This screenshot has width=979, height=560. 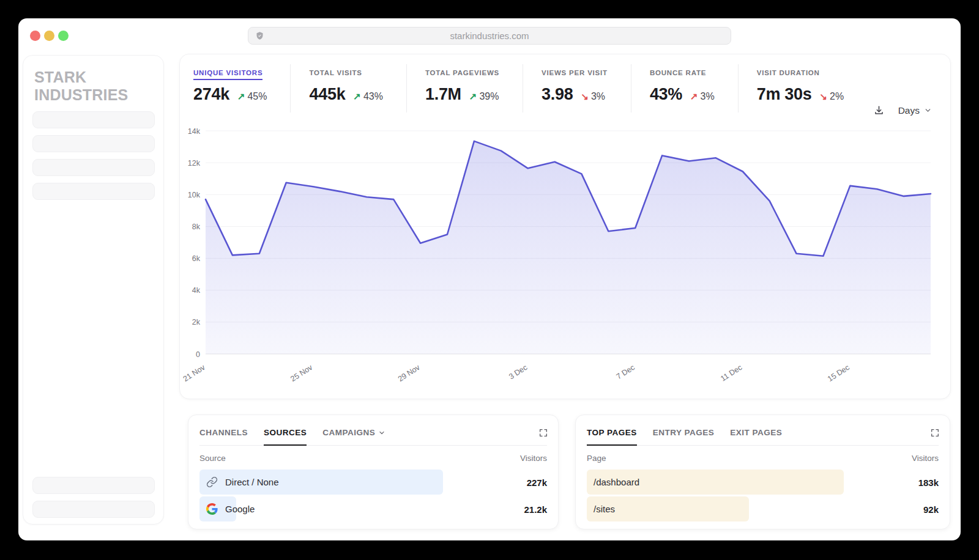 I want to click on tab-label: ENTRY PAGES, so click(x=684, y=433).